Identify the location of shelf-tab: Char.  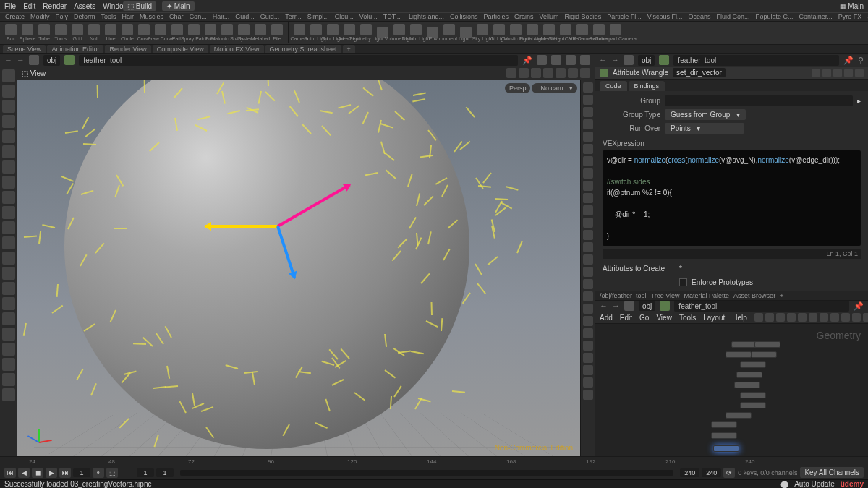
(176, 17).